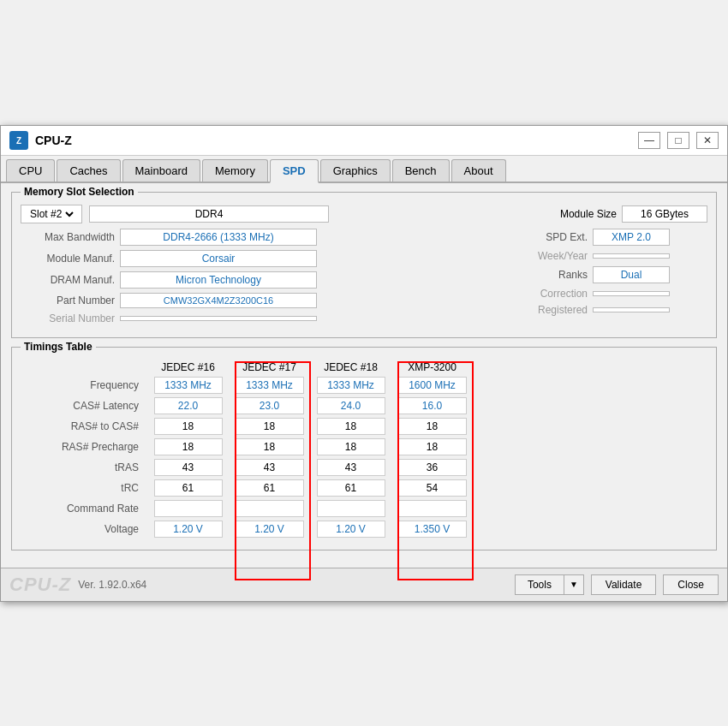 The image size is (728, 726). I want to click on timing-cell-3-0: 18, so click(188, 447).